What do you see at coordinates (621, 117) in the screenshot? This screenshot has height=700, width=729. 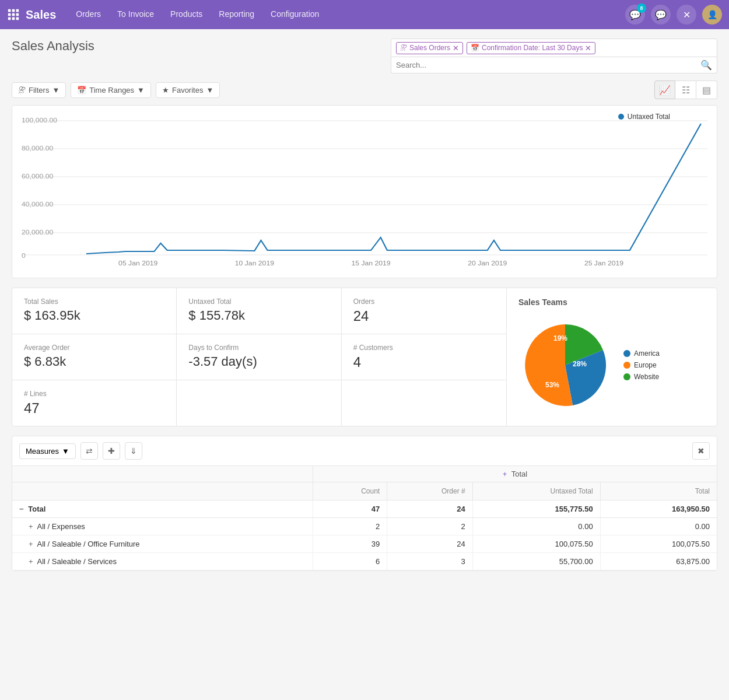 I see `legend-dot-untaxed` at bounding box center [621, 117].